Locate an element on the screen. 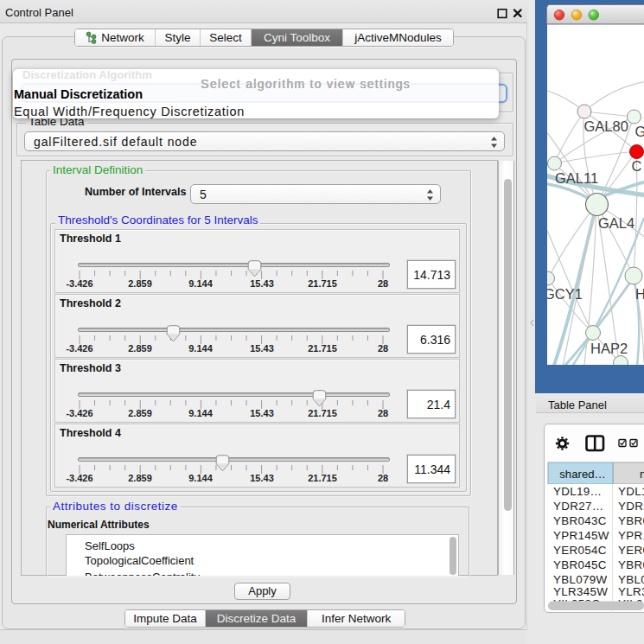 The width and height of the screenshot is (644, 644). svg-text: GAL4 is located at coordinates (616, 223).